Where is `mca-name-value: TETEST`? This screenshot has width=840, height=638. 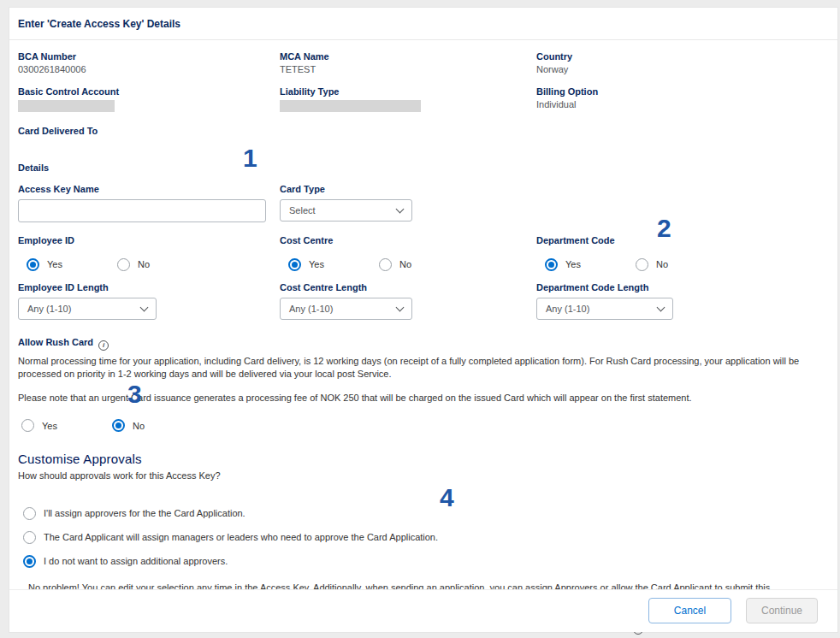
mca-name-value: TETEST is located at coordinates (408, 70).